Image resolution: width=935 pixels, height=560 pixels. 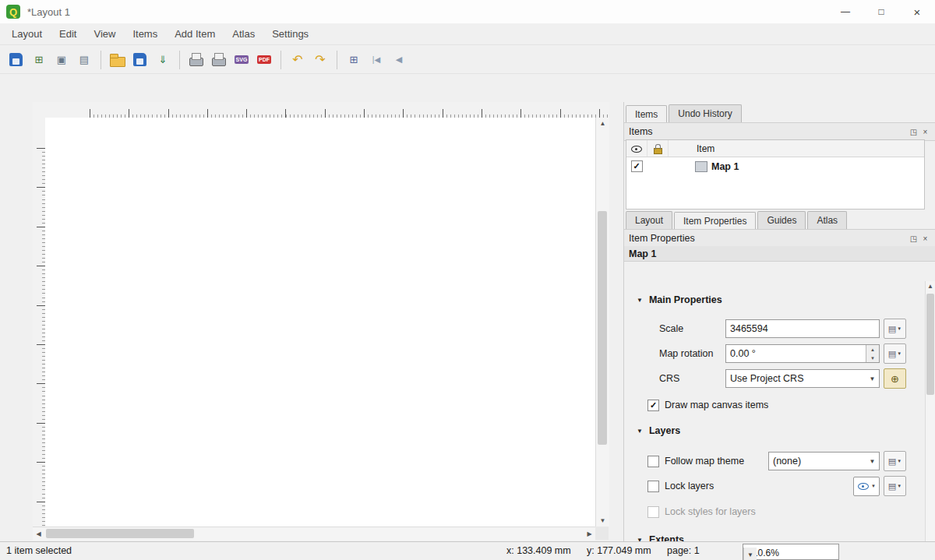 What do you see at coordinates (803, 354) in the screenshot?
I see `map-rotation-spinbox: 0.00 ° ▲ ▼` at bounding box center [803, 354].